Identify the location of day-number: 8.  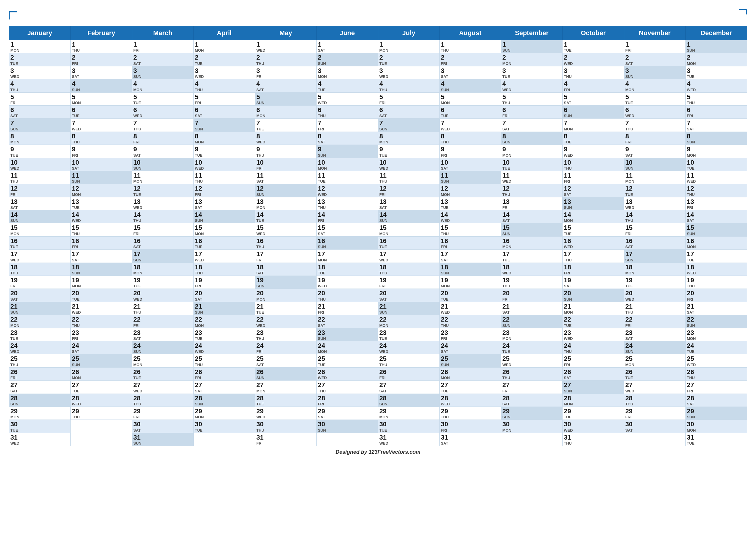
(716, 136).